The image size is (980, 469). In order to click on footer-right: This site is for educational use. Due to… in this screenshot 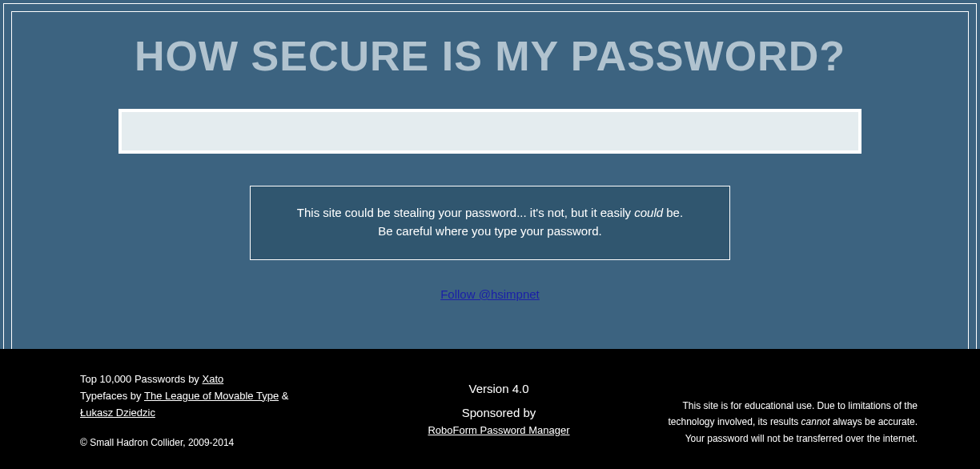, I will do `click(778, 409)`.